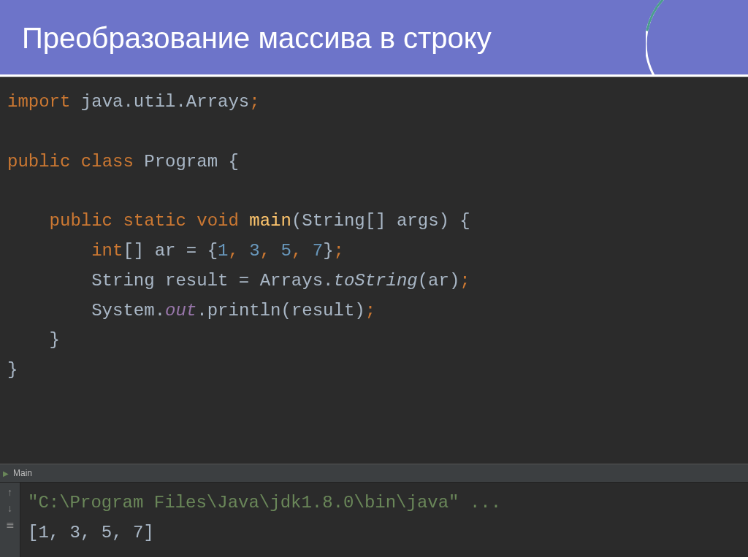 Image resolution: width=748 pixels, height=560 pixels. I want to click on arg-result: result, so click(323, 311).